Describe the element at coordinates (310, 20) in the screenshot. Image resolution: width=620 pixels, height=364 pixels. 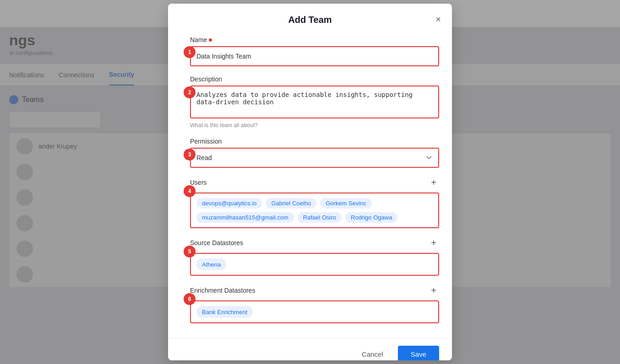
I see `modal-title: Add Team` at that location.